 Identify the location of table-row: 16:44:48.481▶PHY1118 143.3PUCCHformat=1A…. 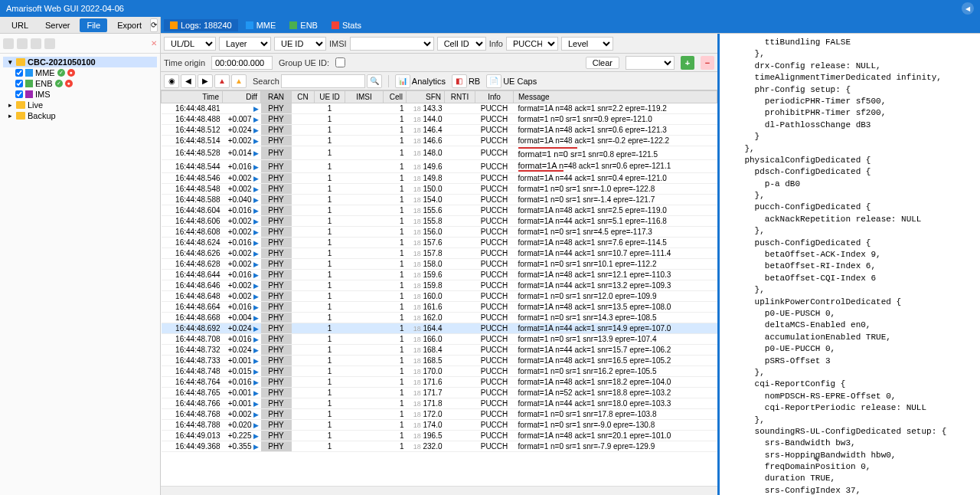
(439, 109).